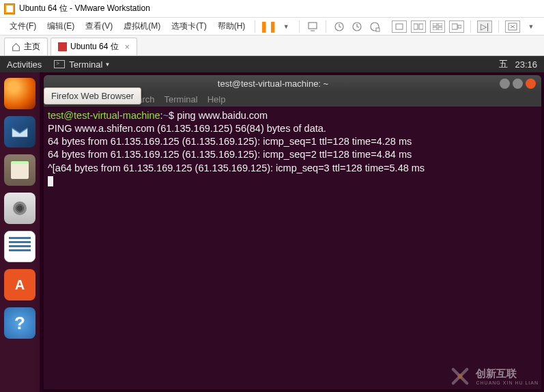 The image size is (544, 392). Describe the element at coordinates (268, 27) in the screenshot. I see `pause-button: ❚❚` at that location.